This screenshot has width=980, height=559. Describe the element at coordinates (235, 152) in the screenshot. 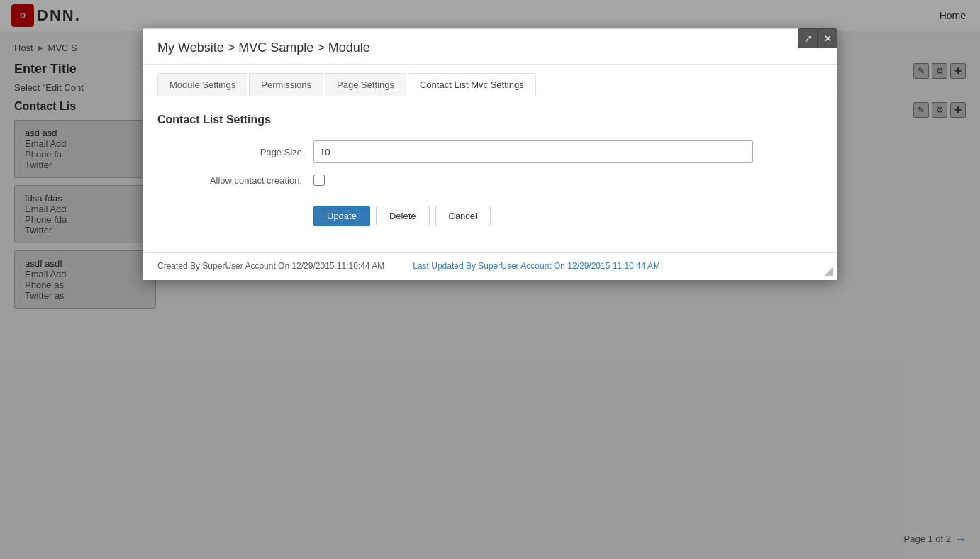

I see `page-size-label: Page Size` at that location.